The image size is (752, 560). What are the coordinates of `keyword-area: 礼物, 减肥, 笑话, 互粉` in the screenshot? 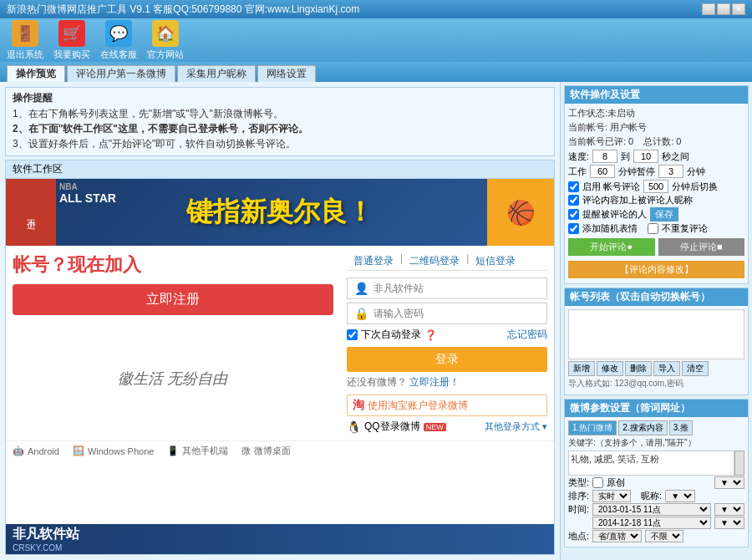 It's located at (652, 463).